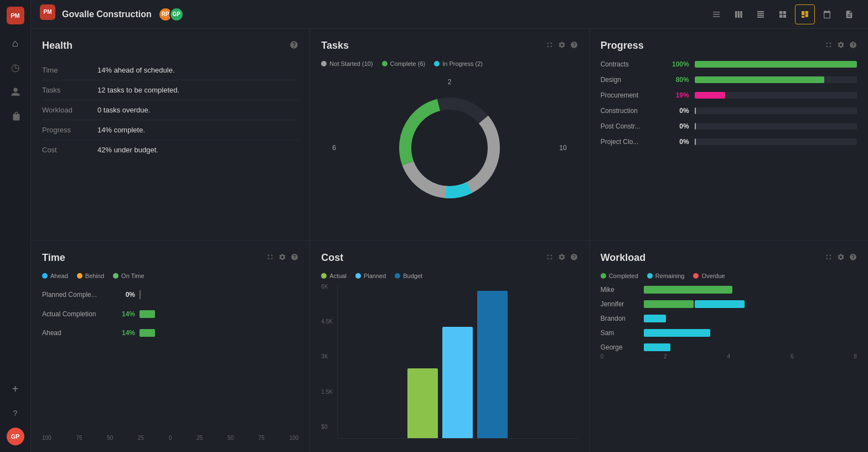 The image size is (868, 452). Describe the element at coordinates (574, 258) in the screenshot. I see `cost-help-icon` at that location.